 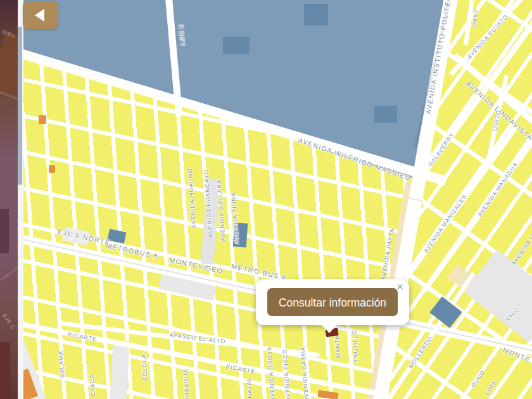 What do you see at coordinates (258, 272) in the screenshot?
I see `street-label: METRO BUS 6` at bounding box center [258, 272].